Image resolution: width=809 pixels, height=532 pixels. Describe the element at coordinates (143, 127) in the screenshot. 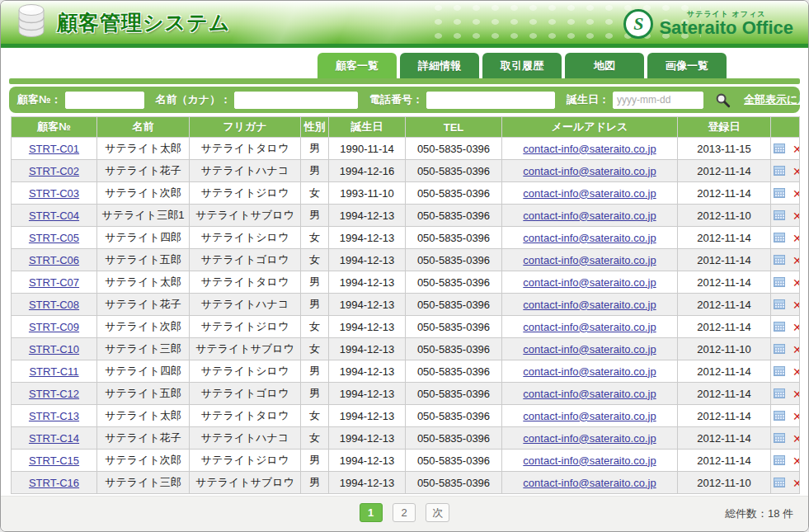

I see `col-header-name: 名前` at that location.